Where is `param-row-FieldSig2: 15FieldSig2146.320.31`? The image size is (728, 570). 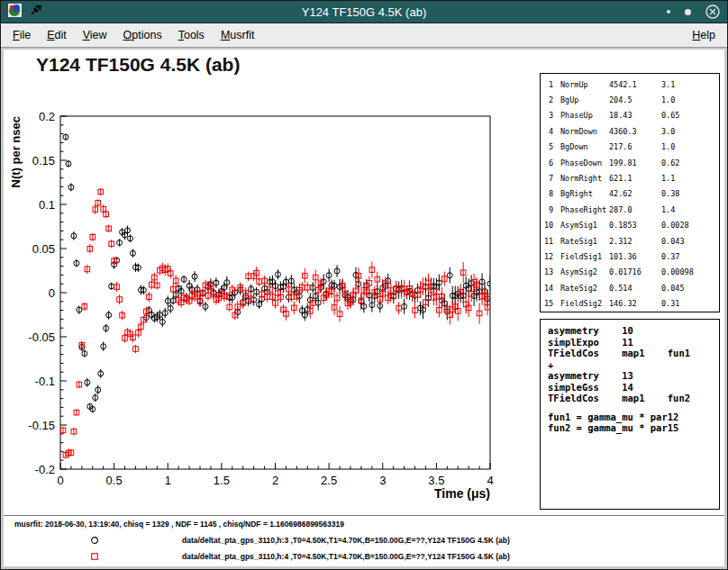 param-row-FieldSig2: 15FieldSig2146.320.31 is located at coordinates (630, 303).